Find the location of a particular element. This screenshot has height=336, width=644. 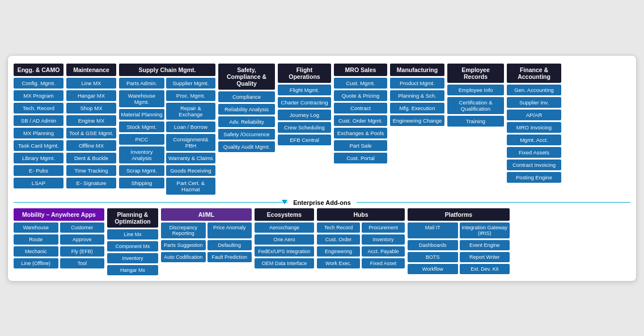

module-item: Shop MX is located at coordinates (91, 108).